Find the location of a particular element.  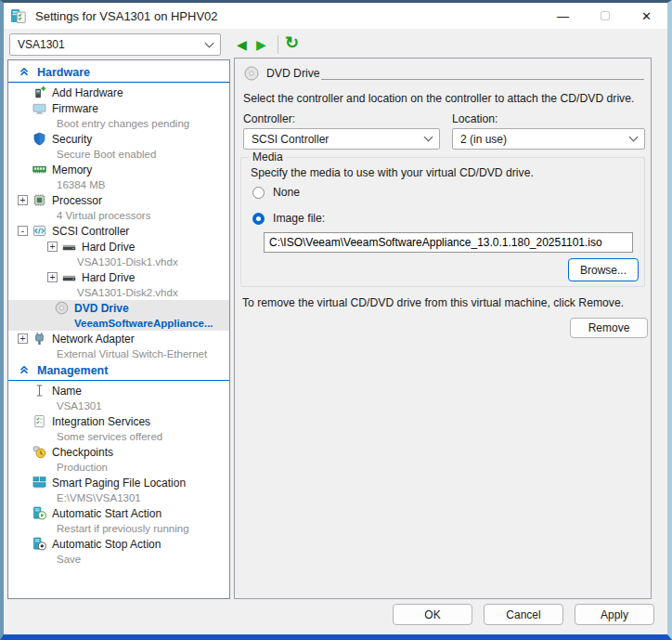

minimize-button: — is located at coordinates (562, 16).